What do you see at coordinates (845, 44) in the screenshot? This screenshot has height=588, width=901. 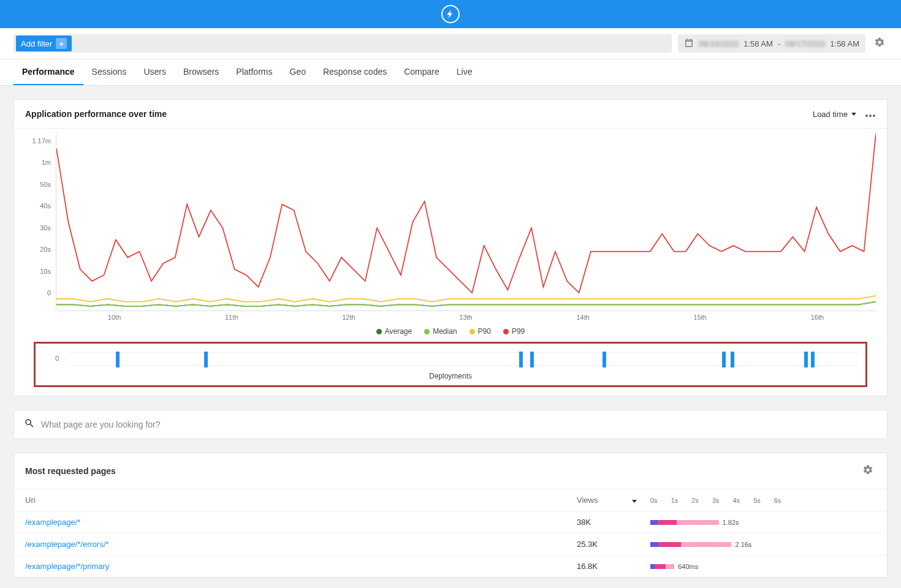 I see `time-to: 1:58 AM` at bounding box center [845, 44].